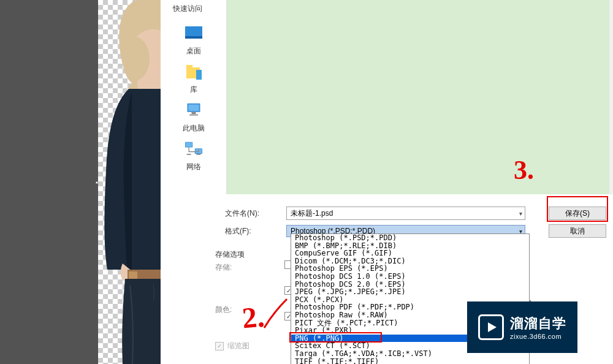 Image resolution: width=613 pixels, height=364 pixels. Describe the element at coordinates (311, 213) in the screenshot. I see `filename-value: 未标题-1.psd` at that location.